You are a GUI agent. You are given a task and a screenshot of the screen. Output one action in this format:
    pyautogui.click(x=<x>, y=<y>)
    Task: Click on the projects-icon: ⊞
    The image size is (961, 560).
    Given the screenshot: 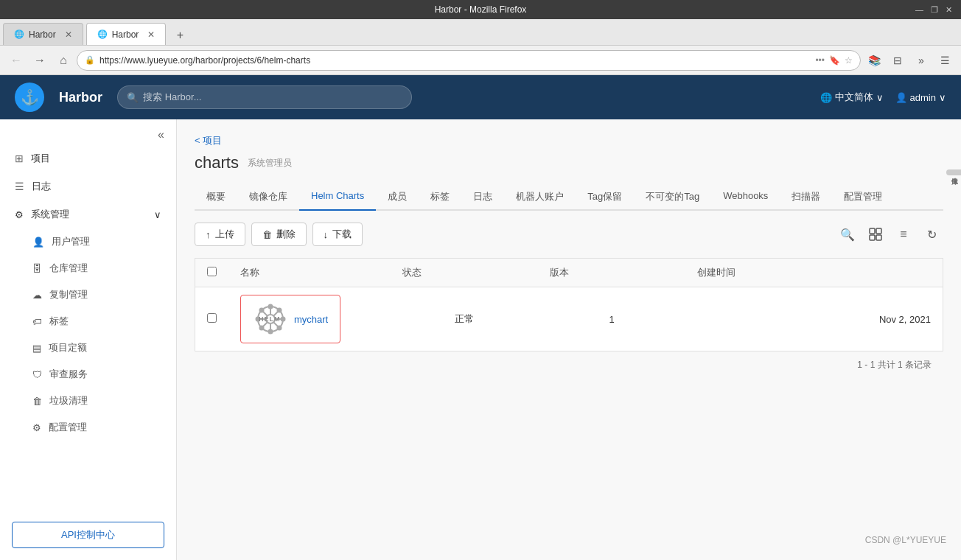 What is the action you would take?
    pyautogui.click(x=19, y=158)
    